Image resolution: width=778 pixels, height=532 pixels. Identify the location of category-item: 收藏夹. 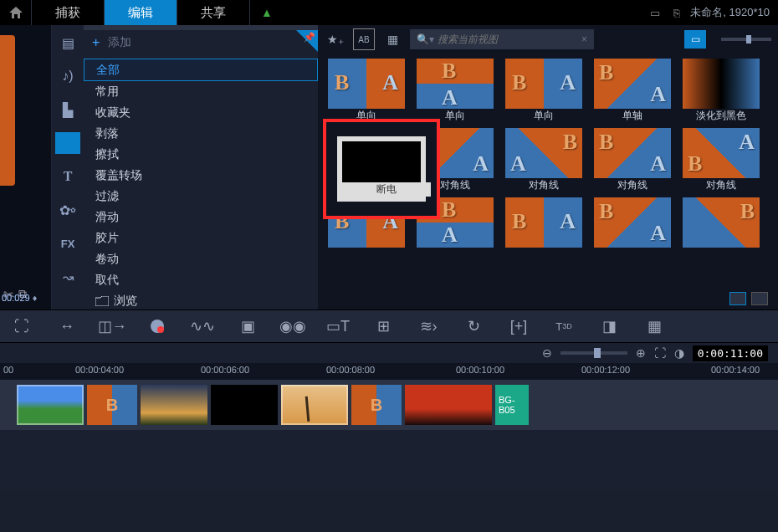
(201, 112).